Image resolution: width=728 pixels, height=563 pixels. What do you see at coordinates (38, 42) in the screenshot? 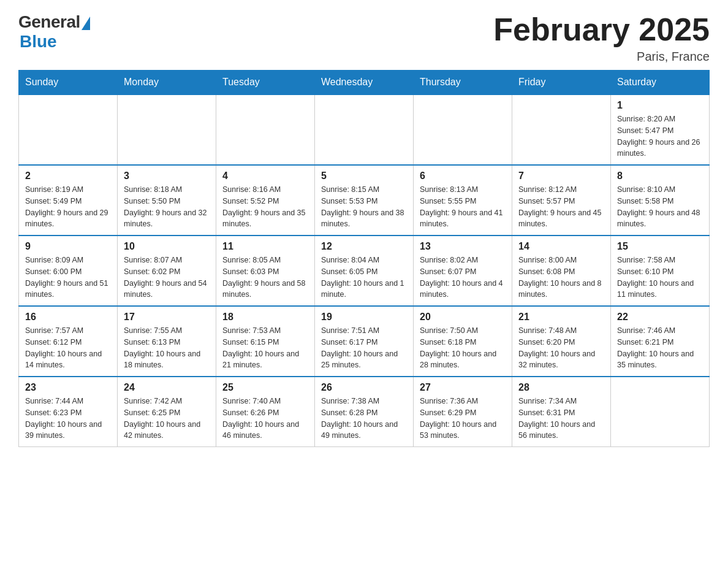
I see `logo-blue-text: Blue` at bounding box center [38, 42].